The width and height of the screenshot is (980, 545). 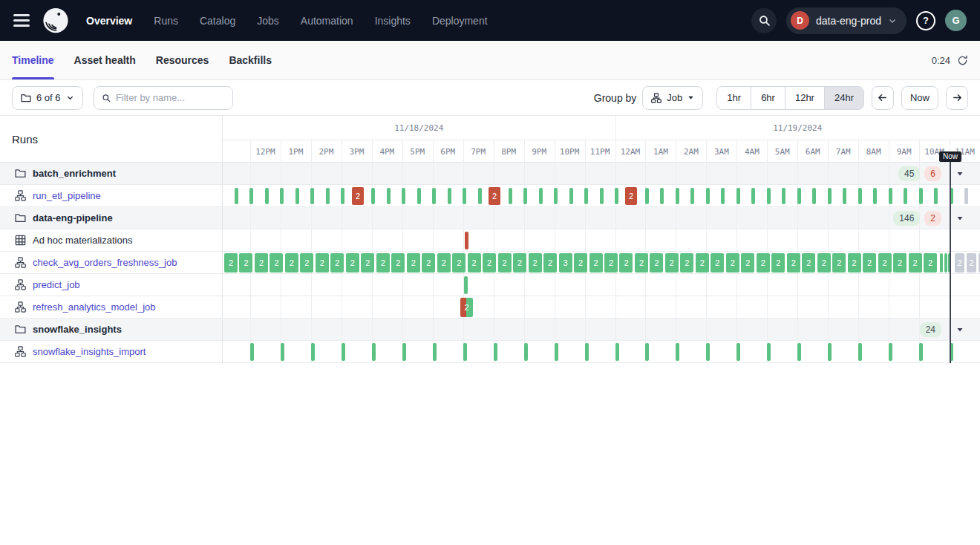 I want to click on range-12hr-button: 12hr, so click(x=805, y=98).